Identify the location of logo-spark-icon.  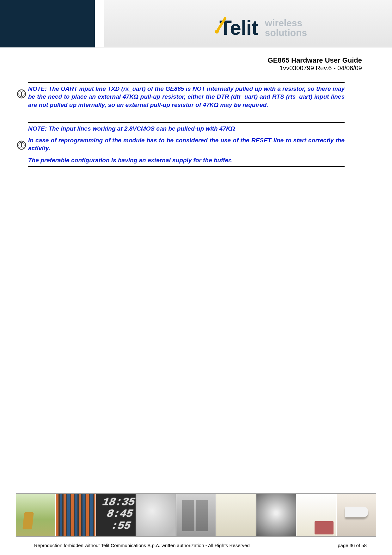
(217, 28).